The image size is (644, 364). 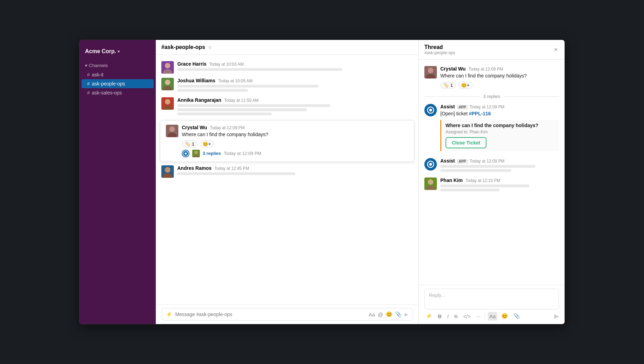 I want to click on mention-icon: @, so click(x=380, y=315).